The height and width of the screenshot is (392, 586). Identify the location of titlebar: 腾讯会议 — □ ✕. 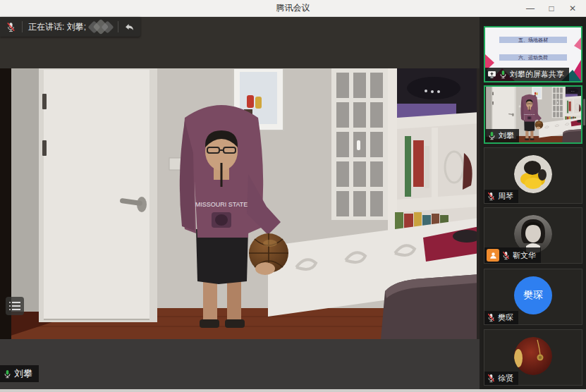
(293, 8).